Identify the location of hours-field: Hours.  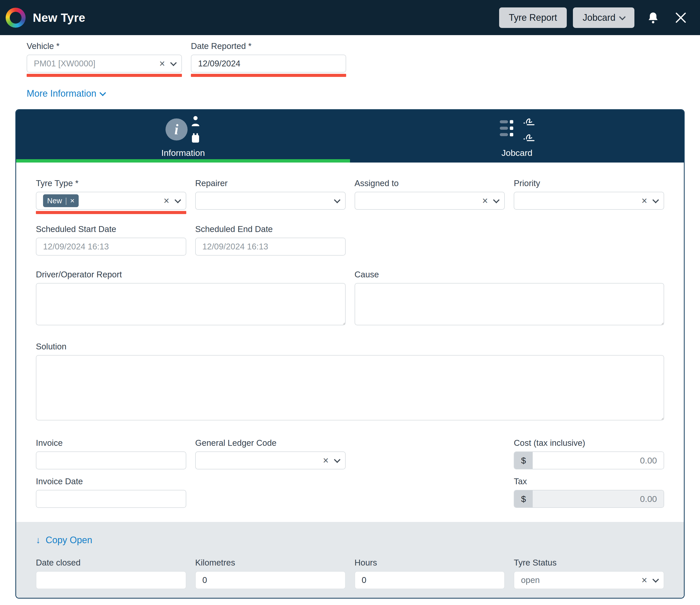
(430, 573).